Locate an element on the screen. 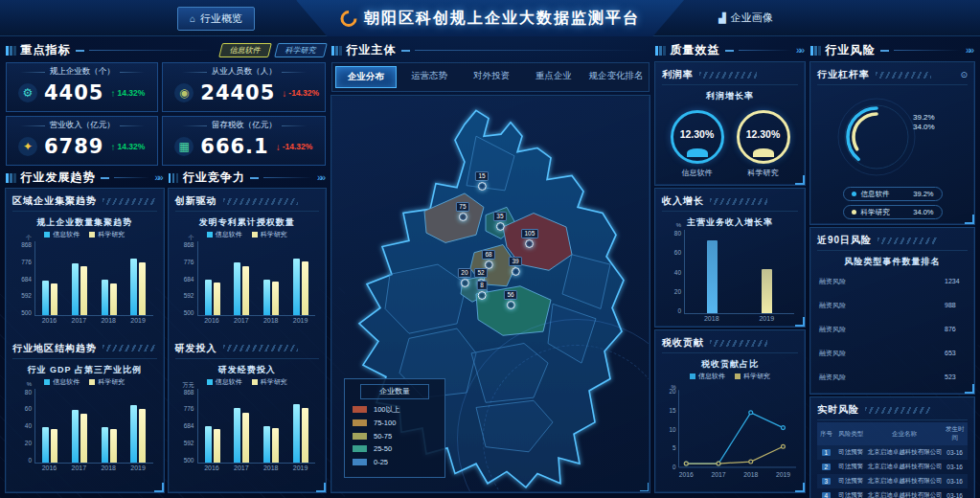  chart-profit-gauges: 利润增长率12.30%信息软件12.30%科学研究 is located at coordinates (730, 134).